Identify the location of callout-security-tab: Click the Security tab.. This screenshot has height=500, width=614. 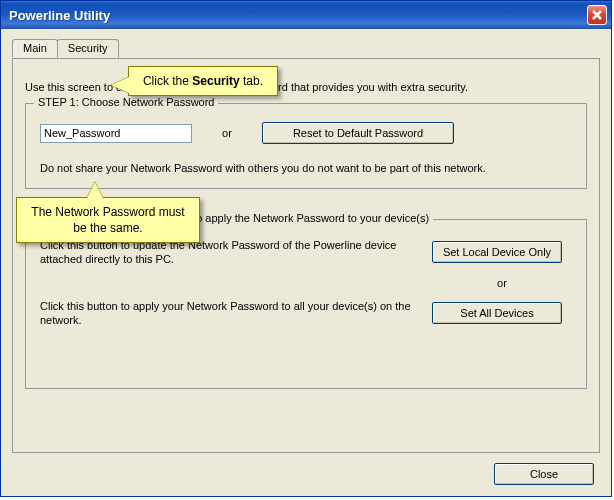
(203, 81).